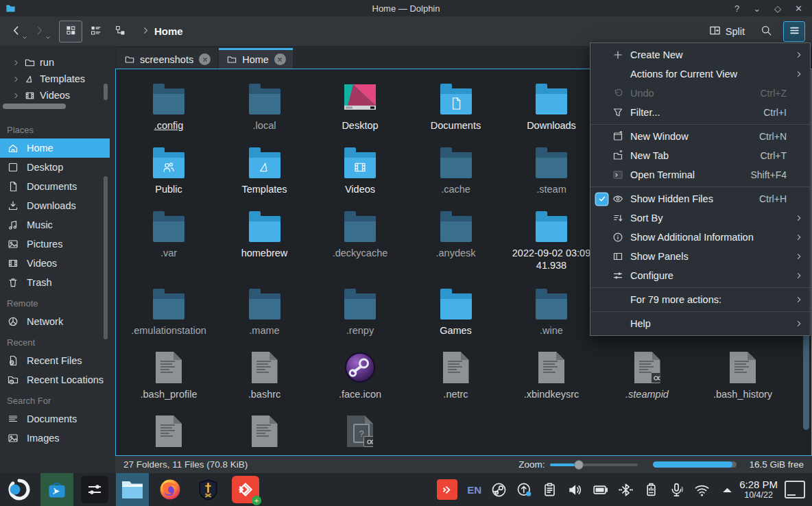 The width and height of the screenshot is (812, 506). Describe the element at coordinates (551, 311) in the screenshot. I see `file-item-wine: .wine` at that location.